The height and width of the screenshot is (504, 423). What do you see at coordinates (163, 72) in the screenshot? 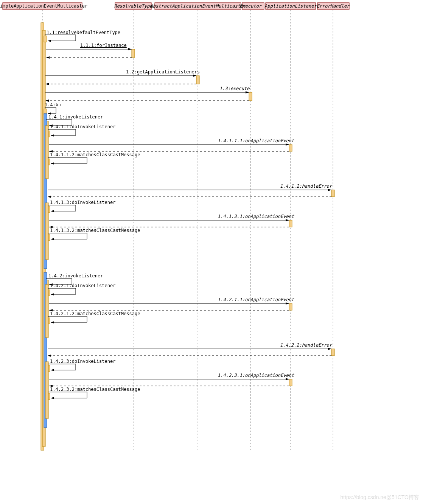
I see `svg-text: 1.2:getApplicationListeners` at bounding box center [163, 72].